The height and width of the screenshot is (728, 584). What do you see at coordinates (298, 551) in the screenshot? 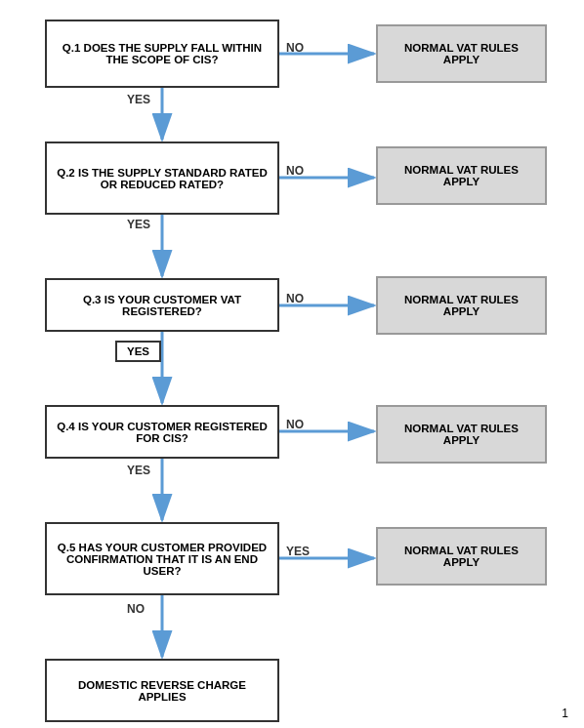
I see `yes-label-5: YES` at bounding box center [298, 551].